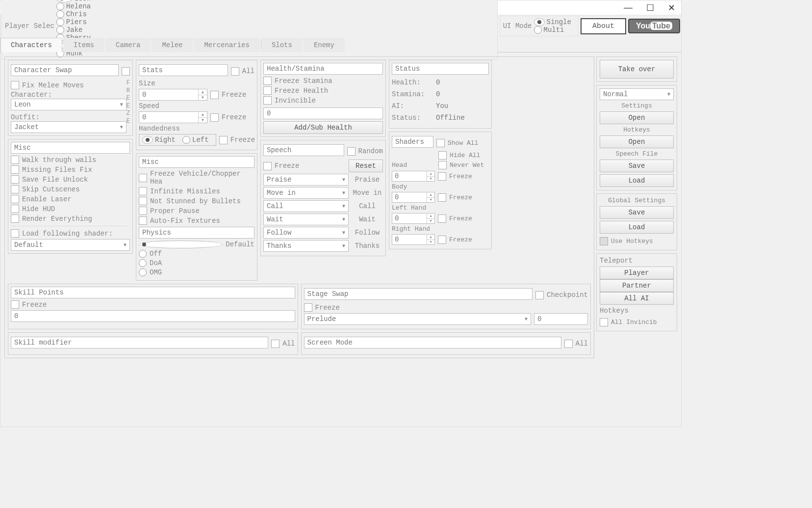 This screenshot has height=508, width=812. What do you see at coordinates (306, 193) in the screenshot?
I see `speech-select: Move in▼` at bounding box center [306, 193].